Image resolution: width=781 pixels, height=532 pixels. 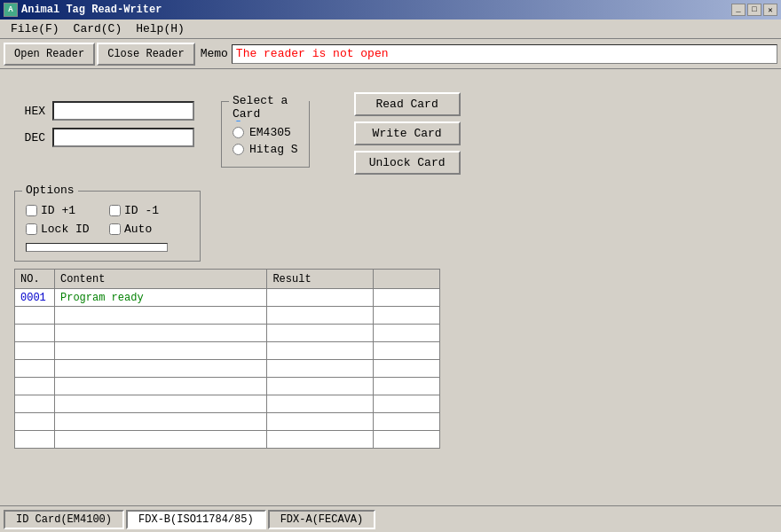 What do you see at coordinates (149, 211) in the screenshot?
I see `checkbox-id-minus: ID -1` at bounding box center [149, 211].